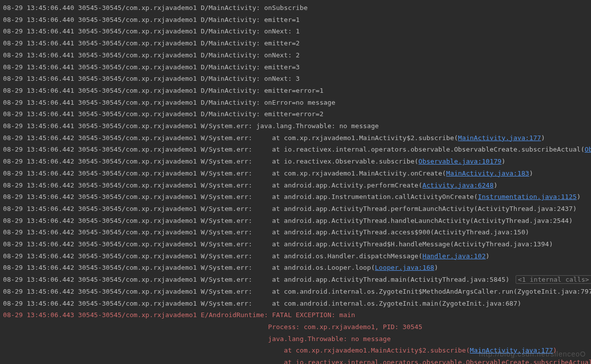  I want to click on internal-calls-badge: <1 internal calls>, so click(553, 279).